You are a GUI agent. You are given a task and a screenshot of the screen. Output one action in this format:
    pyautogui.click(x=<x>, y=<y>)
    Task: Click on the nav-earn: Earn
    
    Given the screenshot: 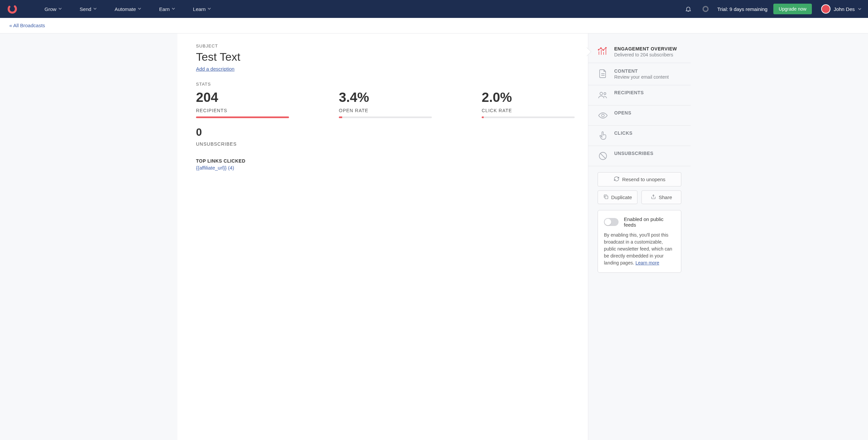 What is the action you would take?
    pyautogui.click(x=167, y=9)
    